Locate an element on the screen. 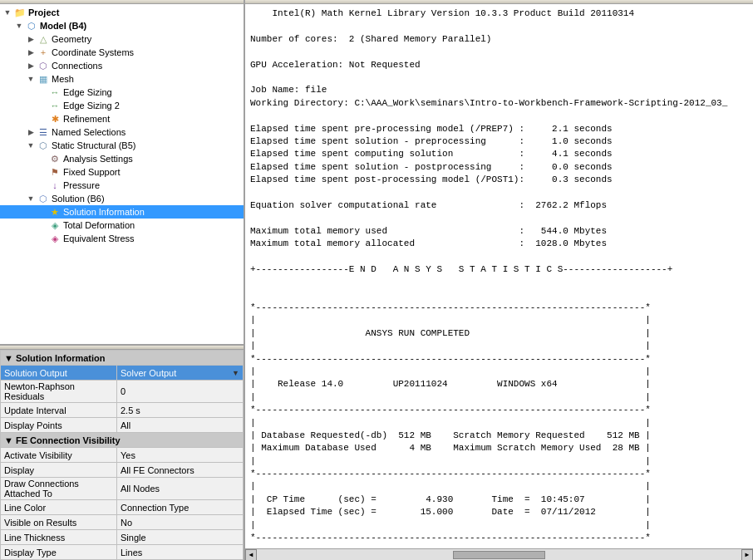 This screenshot has width=753, height=560. details-cell-value: All FE Connectors is located at coordinates (180, 470).